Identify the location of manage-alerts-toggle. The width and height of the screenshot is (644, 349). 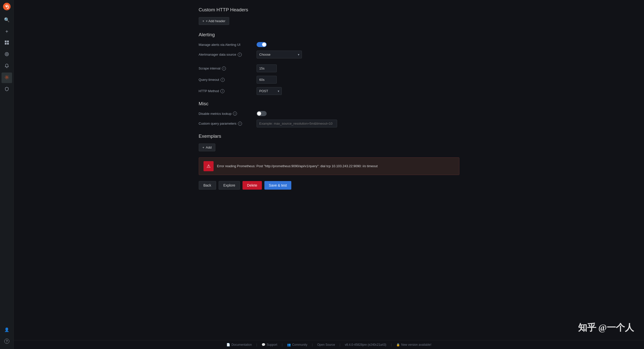
(262, 45).